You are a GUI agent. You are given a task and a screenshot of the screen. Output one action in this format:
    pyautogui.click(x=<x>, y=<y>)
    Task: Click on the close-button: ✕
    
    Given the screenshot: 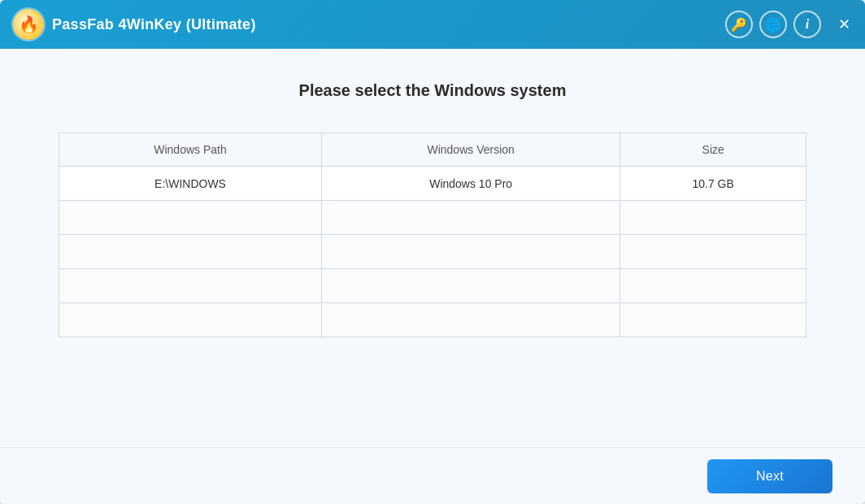 What is the action you would take?
    pyautogui.click(x=844, y=24)
    